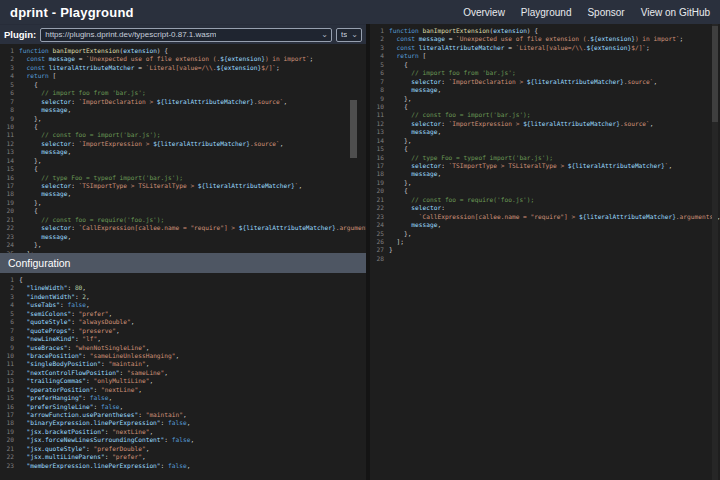  What do you see at coordinates (10, 93) in the screenshot?
I see `line-number: 6` at bounding box center [10, 93].